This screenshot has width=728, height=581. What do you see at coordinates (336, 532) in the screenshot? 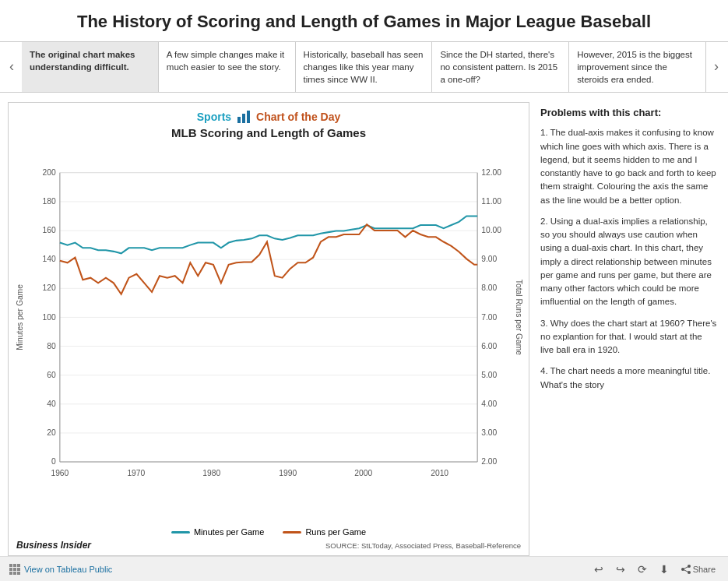
I see `legend-label-runs: Runs per Game` at bounding box center [336, 532].